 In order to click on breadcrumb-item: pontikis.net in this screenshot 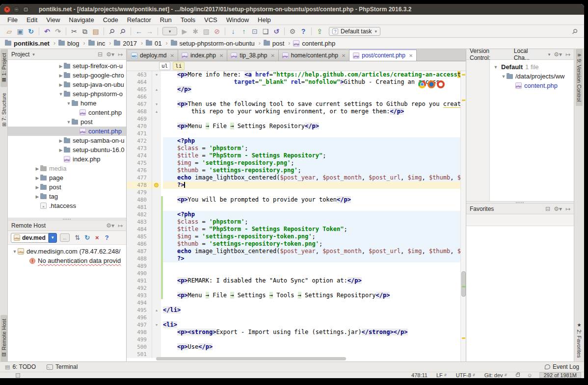, I will do `click(27, 43)`.